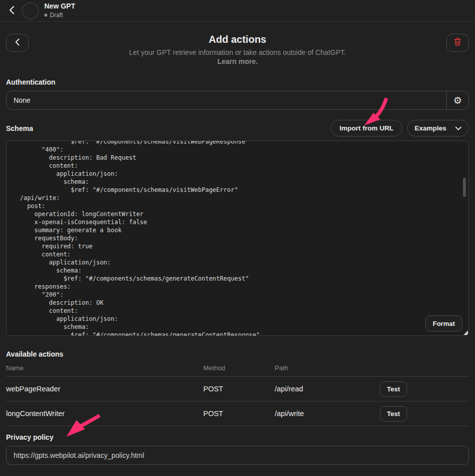  What do you see at coordinates (105, 414) in the screenshot?
I see `action-name: longContentWriter` at bounding box center [105, 414].